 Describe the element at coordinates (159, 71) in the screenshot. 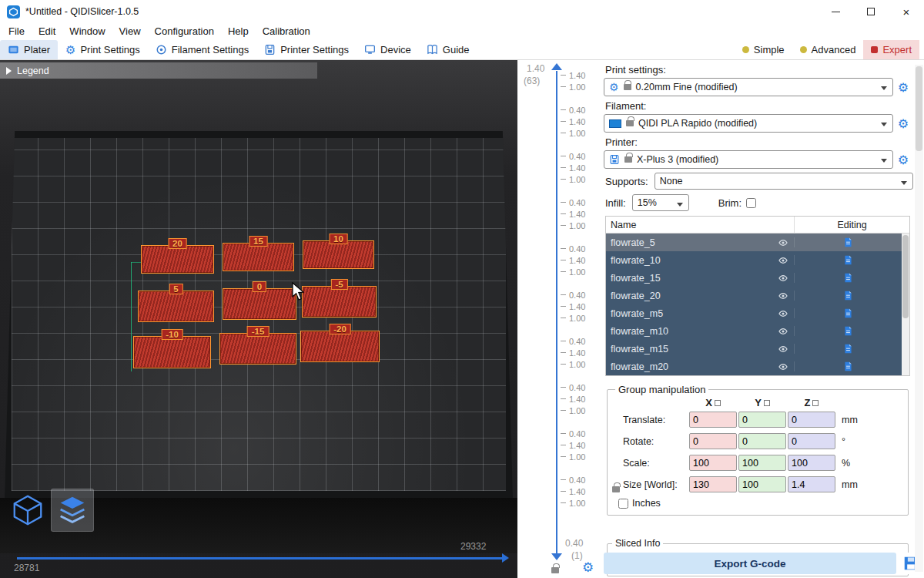

I see `legend-header: Legend` at that location.